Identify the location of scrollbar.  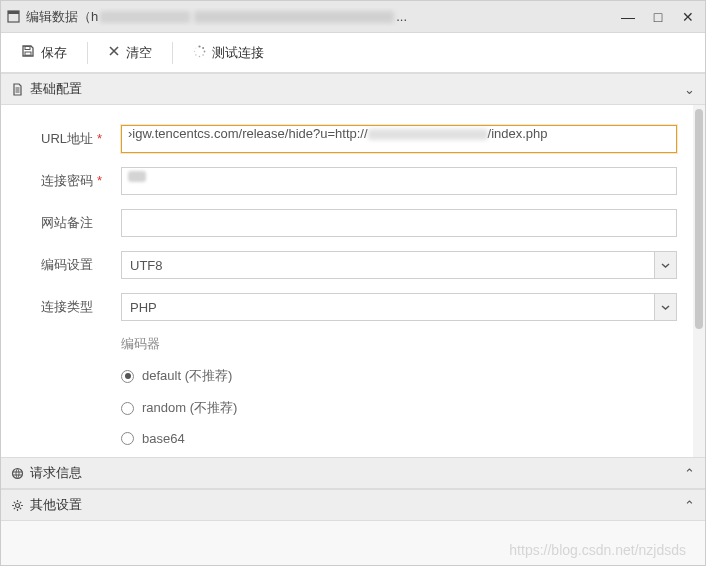
(699, 281).